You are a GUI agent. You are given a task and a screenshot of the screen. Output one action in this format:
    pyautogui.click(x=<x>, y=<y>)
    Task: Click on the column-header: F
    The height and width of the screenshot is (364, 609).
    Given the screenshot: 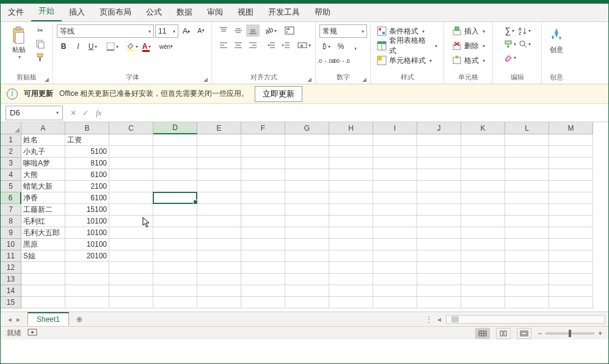 What is the action you would take?
    pyautogui.click(x=263, y=128)
    